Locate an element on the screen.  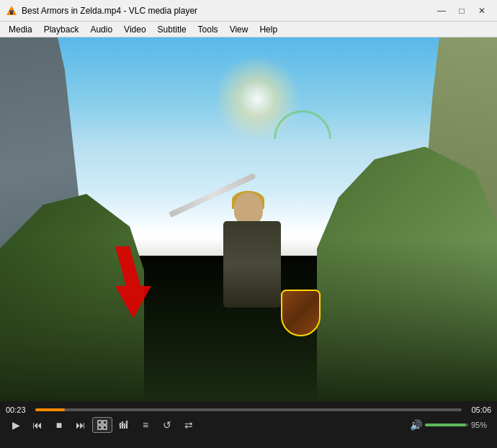
volume-icon: 🔊 is located at coordinates (416, 425).